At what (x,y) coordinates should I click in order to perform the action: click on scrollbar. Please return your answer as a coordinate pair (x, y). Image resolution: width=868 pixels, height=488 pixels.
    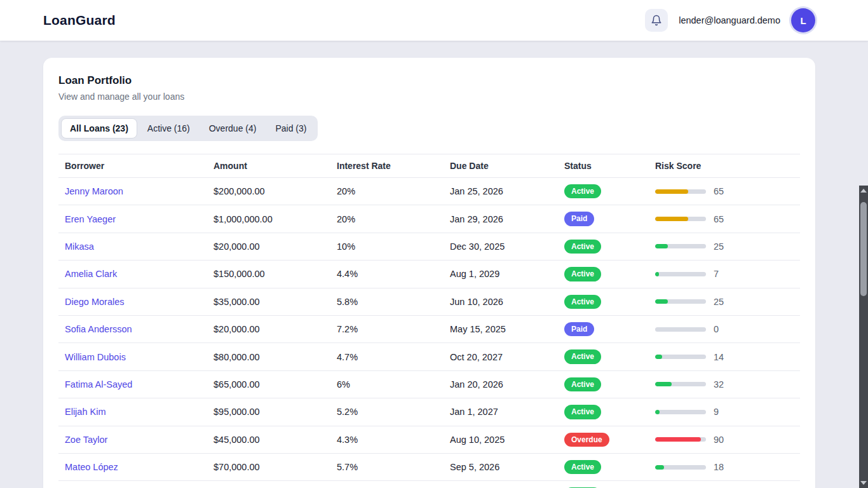
    Looking at the image, I should click on (864, 337).